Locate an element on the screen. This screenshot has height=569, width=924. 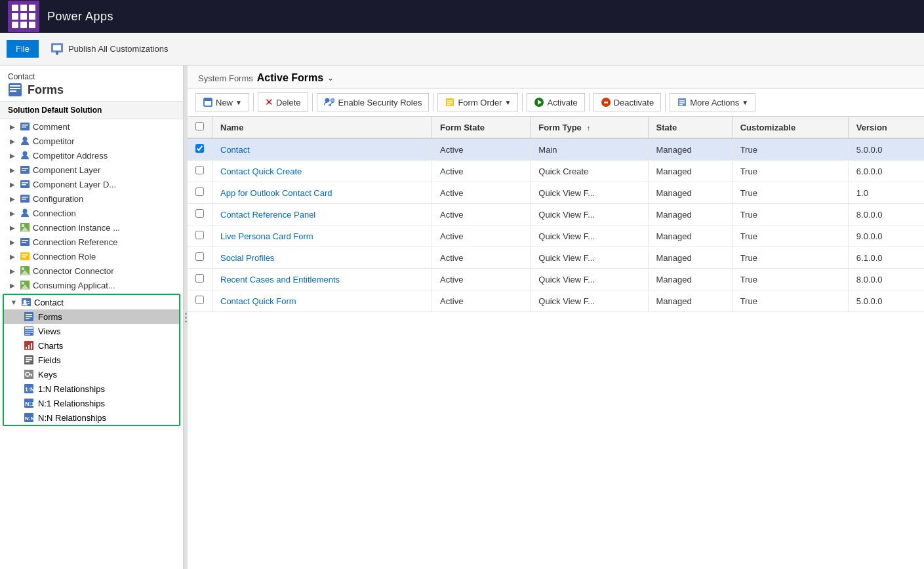
col-version: Version is located at coordinates (886, 127).